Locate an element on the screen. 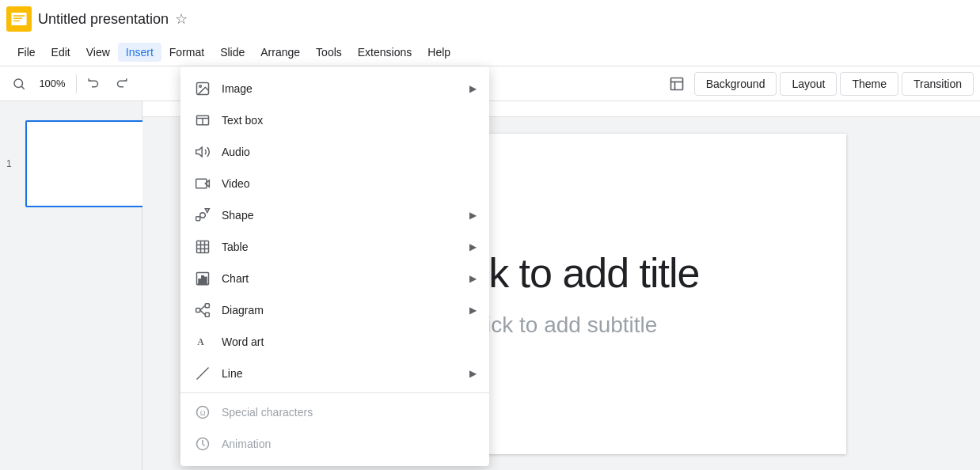  insert-specialchars-label: Special characters is located at coordinates (349, 412).